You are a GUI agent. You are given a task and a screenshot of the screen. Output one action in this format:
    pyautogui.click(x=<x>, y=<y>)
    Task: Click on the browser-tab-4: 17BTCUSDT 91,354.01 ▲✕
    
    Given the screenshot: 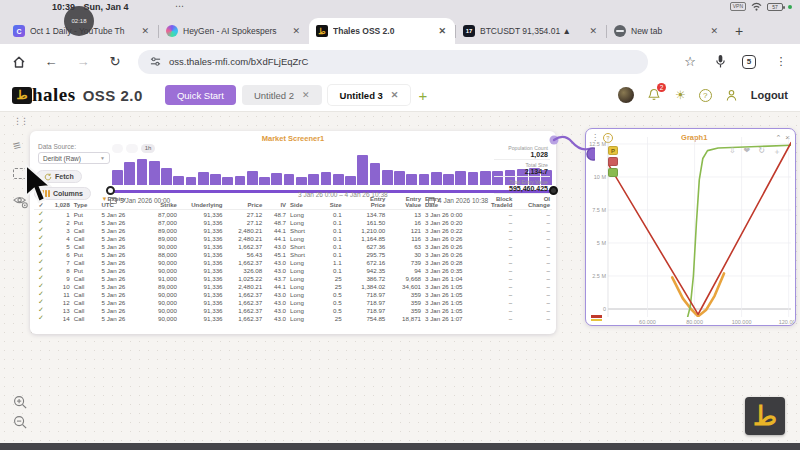 What is the action you would take?
    pyautogui.click(x=531, y=31)
    